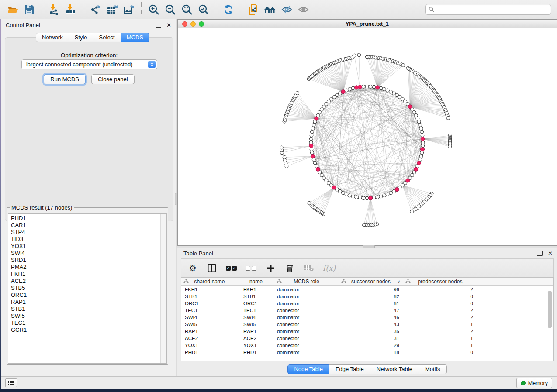  Describe the element at coordinates (85, 274) in the screenshot. I see `mcds-result-item: FKH1` at that location.